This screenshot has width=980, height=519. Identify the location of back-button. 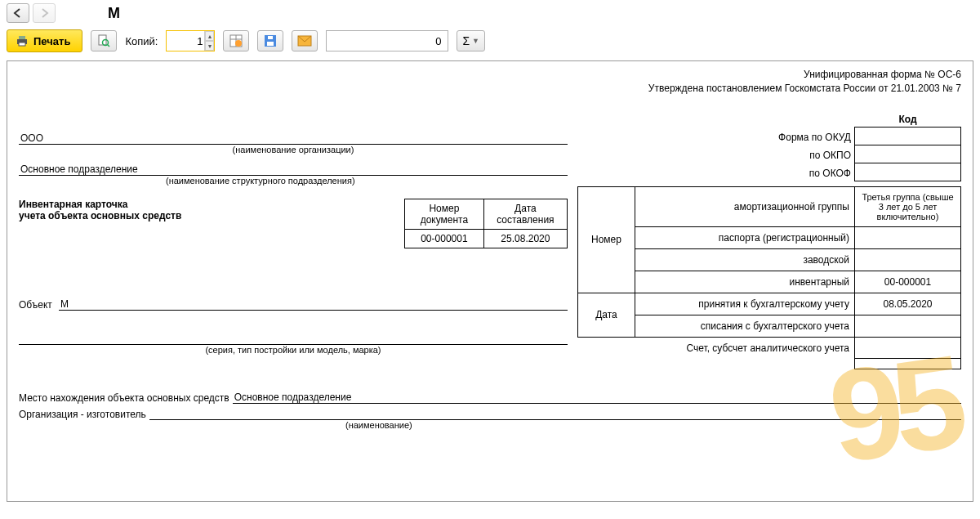
(18, 13).